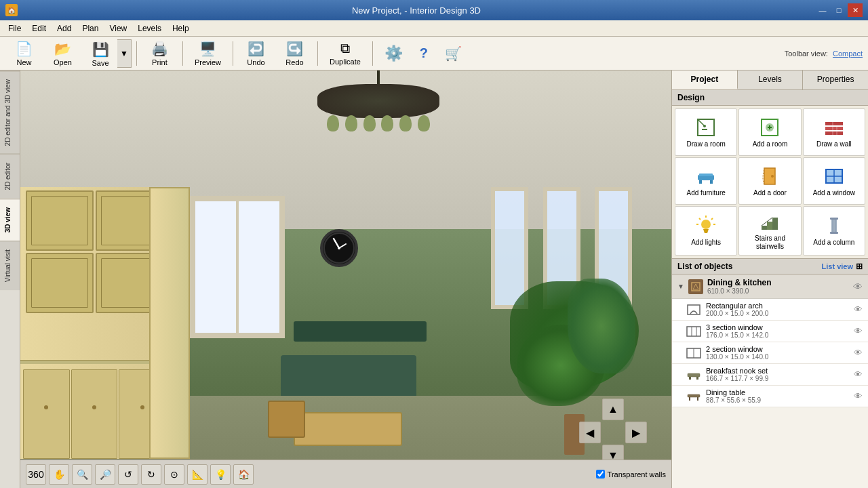 Image resolution: width=868 pixels, height=488 pixels. Describe the element at coordinates (770, 331) in the screenshot. I see `list-item-3section: 3 section window 176.0 × 15.0 × 142.0 👁` at that location.